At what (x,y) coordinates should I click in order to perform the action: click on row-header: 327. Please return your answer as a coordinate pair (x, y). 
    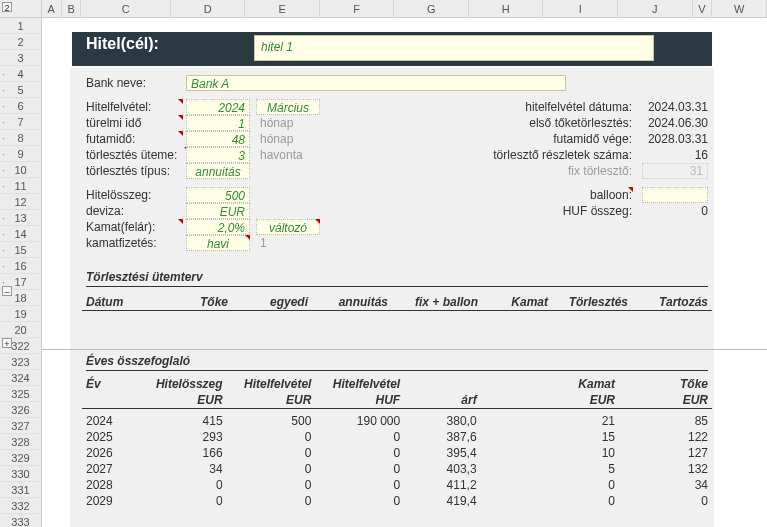
    Looking at the image, I should click on (20, 426).